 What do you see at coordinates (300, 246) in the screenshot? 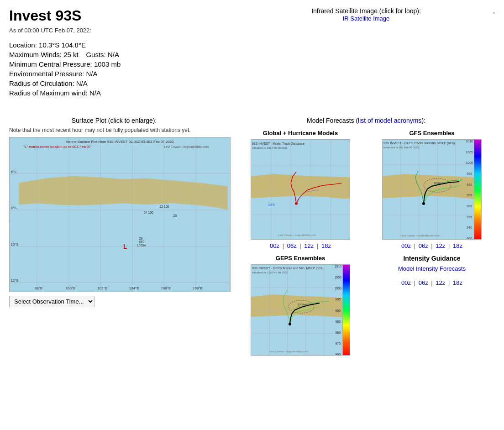
I see `global-hurricane-links: 00z | 06z | 12z | 18z` at bounding box center [300, 246].